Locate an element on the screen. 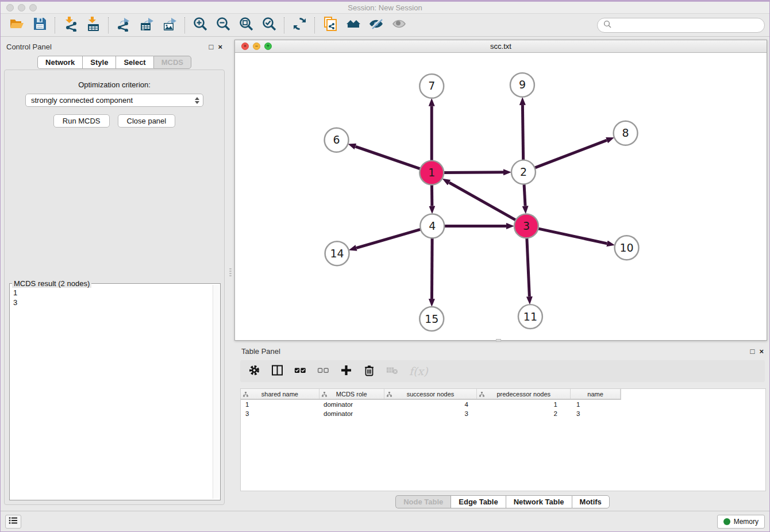 This screenshot has height=532, width=770. delete-table-button is located at coordinates (392, 371).